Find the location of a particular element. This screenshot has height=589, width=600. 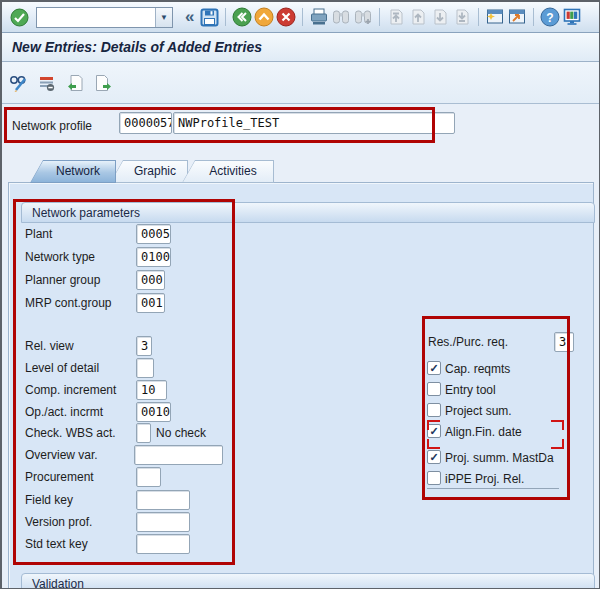

delete-entry-button is located at coordinates (47, 83).